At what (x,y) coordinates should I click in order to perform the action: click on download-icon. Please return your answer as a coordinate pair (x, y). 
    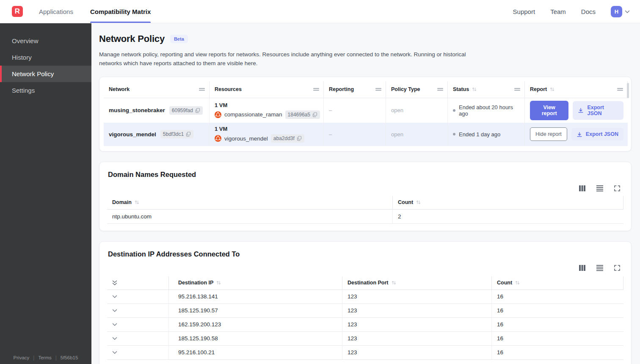
    Looking at the image, I should click on (581, 110).